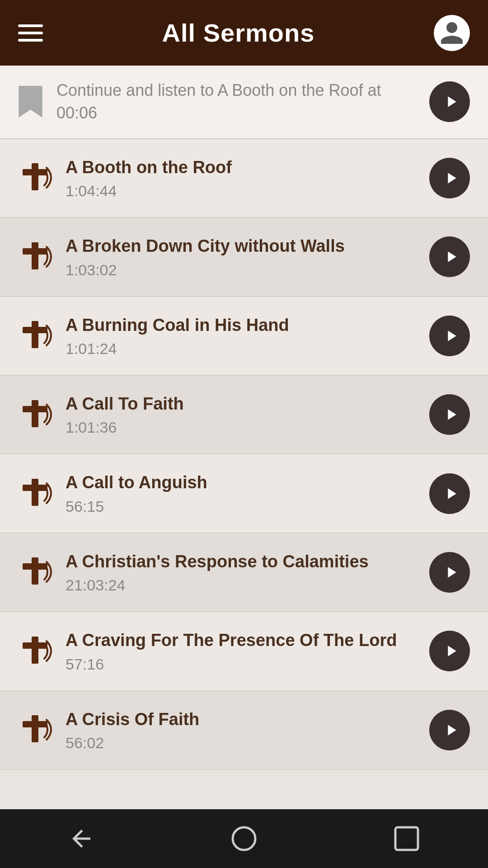 This screenshot has height=868, width=488. I want to click on sermon-item: A Booth on the Roof 1:04:44, so click(244, 179).